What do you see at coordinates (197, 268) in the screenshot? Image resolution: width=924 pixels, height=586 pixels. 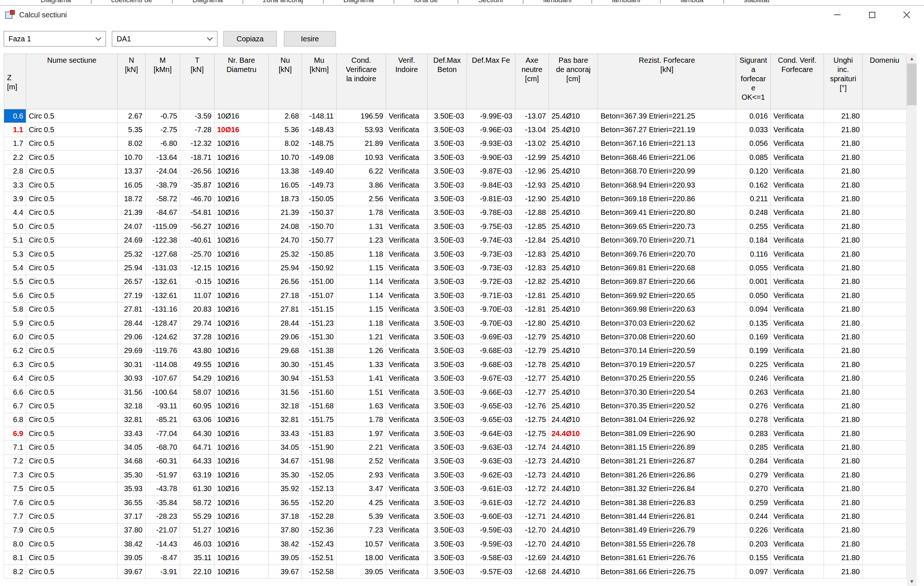 I see `grid-cell: -12.15` at bounding box center [197, 268].